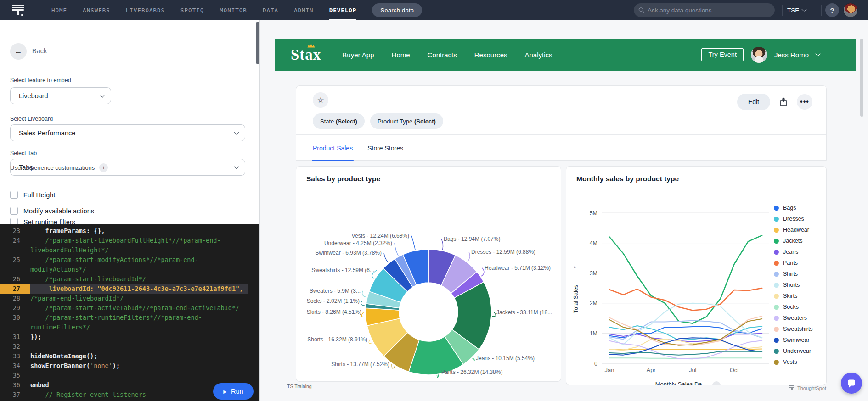 This screenshot has width=868, height=401. What do you see at coordinates (805, 102) in the screenshot?
I see `more-actions-button: •••` at bounding box center [805, 102].